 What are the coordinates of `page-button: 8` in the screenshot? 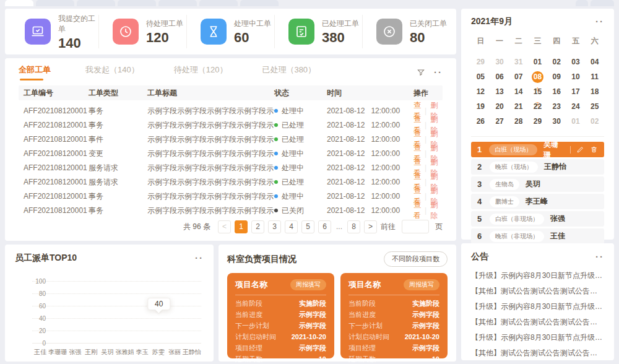 It's located at (354, 227).